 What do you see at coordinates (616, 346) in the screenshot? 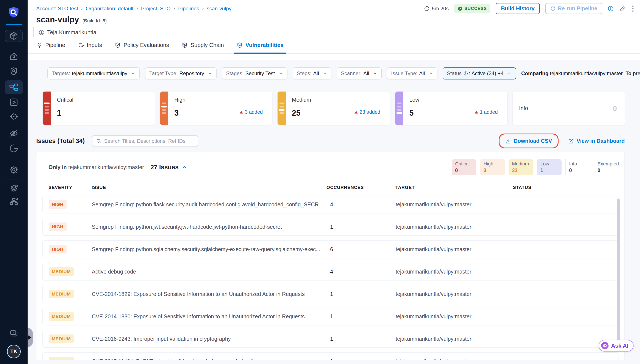
I see `ask-ai-button: Ask AI` at bounding box center [616, 346].